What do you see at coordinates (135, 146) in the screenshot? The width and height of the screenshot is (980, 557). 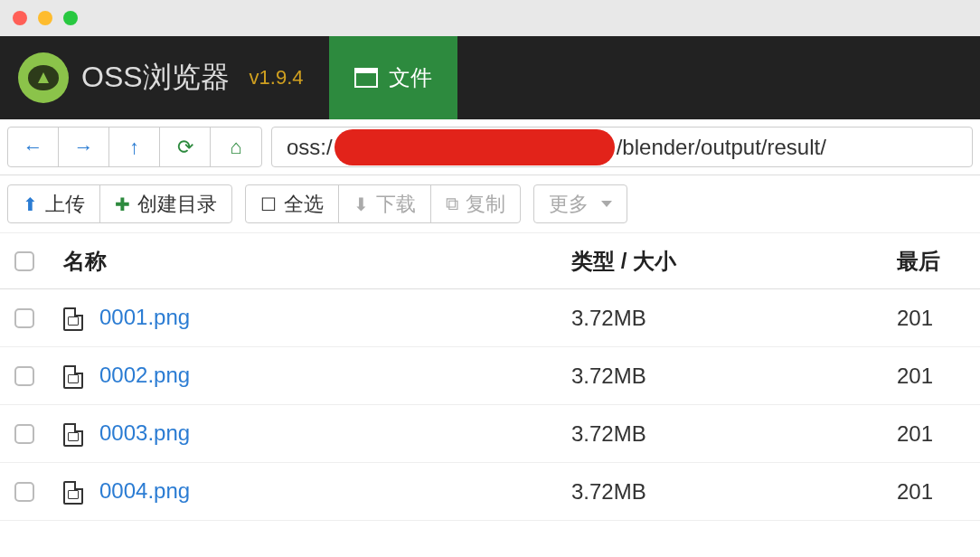 I see `nav-button-group: ← → ↑ ⟳ ⌂` at bounding box center [135, 146].